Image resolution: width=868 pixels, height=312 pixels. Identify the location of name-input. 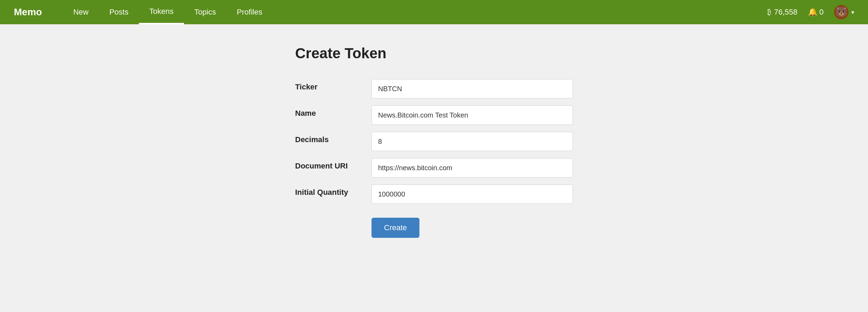
(472, 115).